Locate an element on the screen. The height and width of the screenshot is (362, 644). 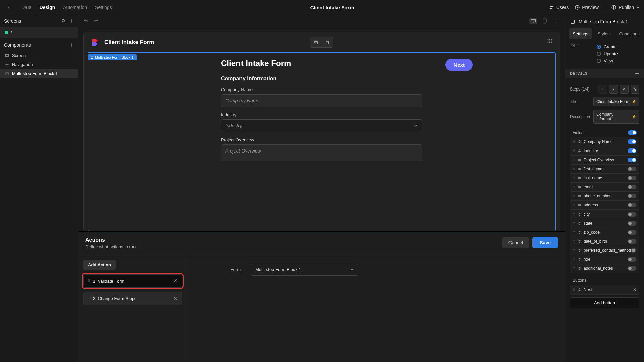
step-remove-button: ✕ is located at coordinates (624, 89).